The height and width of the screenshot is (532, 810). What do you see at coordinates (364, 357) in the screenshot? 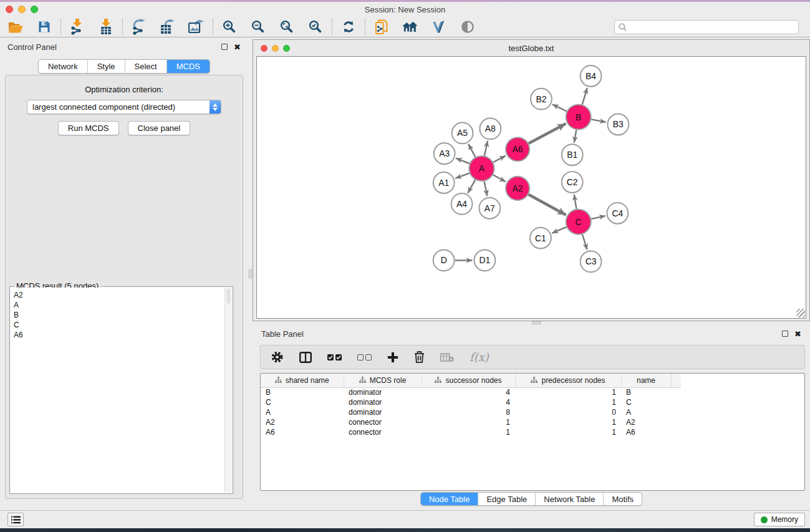
I see `unselect-all-columns-icon` at bounding box center [364, 357].